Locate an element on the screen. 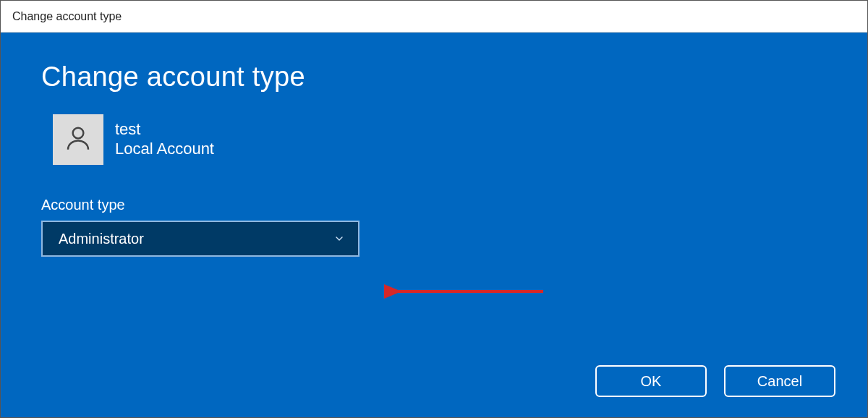 The height and width of the screenshot is (418, 868). account-info-row: test Local Account is located at coordinates (440, 140).